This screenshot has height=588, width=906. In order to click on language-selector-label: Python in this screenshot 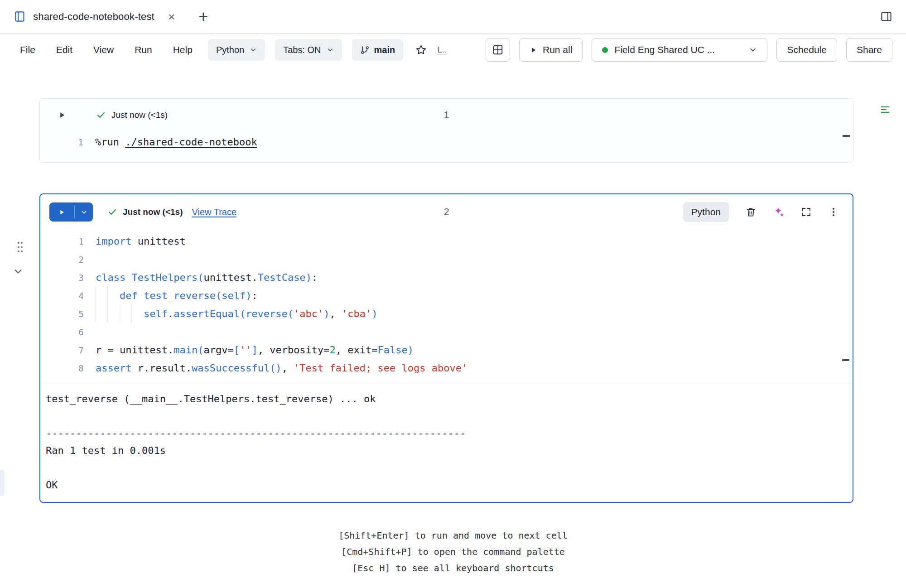, I will do `click(230, 50)`.